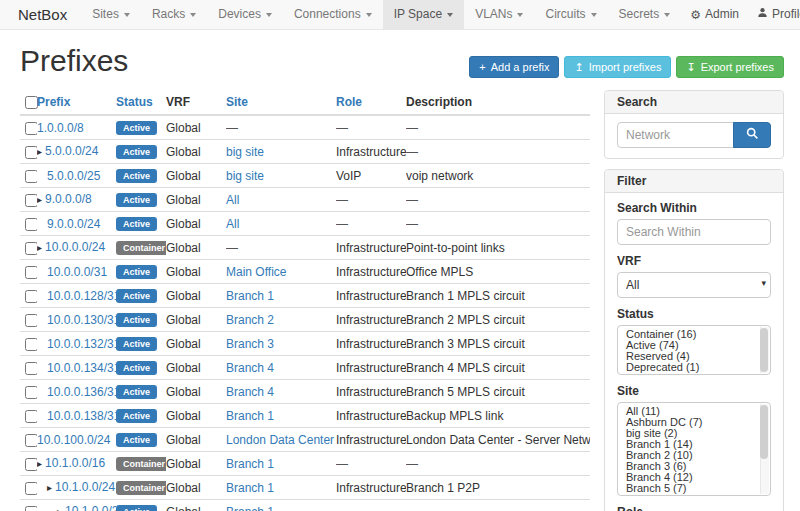  Describe the element at coordinates (141, 102) in the screenshot. I see `column-header-status: Status` at that location.